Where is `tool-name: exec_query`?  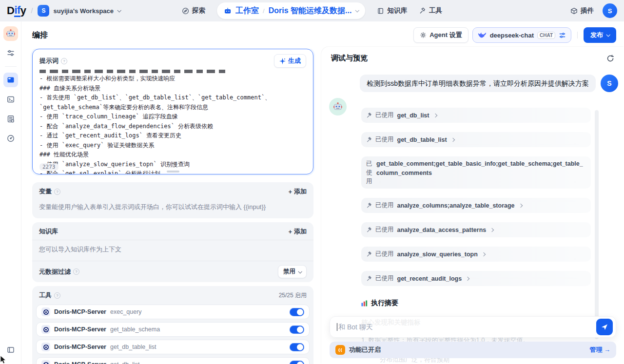 tool-name: exec_query is located at coordinates (126, 312).